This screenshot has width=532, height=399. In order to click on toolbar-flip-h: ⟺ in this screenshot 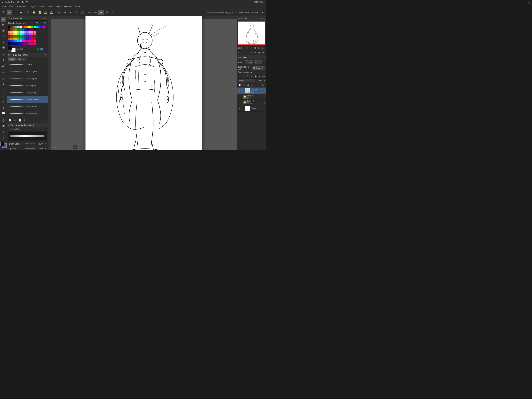, I will do `click(89, 13)`.